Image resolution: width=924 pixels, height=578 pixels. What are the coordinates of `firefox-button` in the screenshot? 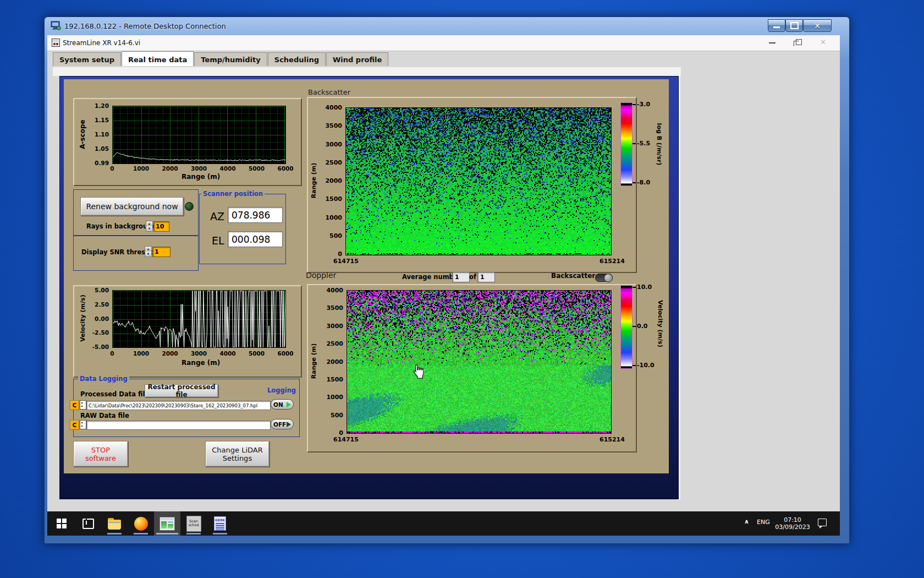 It's located at (141, 524).